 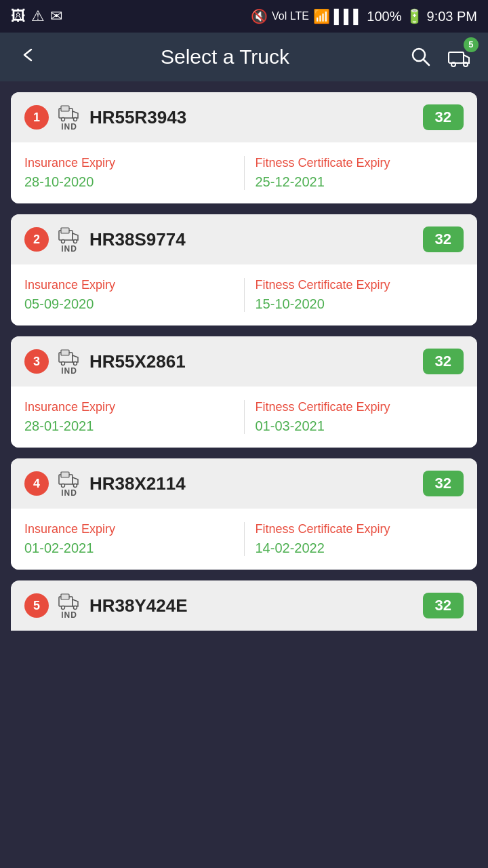 What do you see at coordinates (259, 16) in the screenshot?
I see `mute-icon: 🔇` at bounding box center [259, 16].